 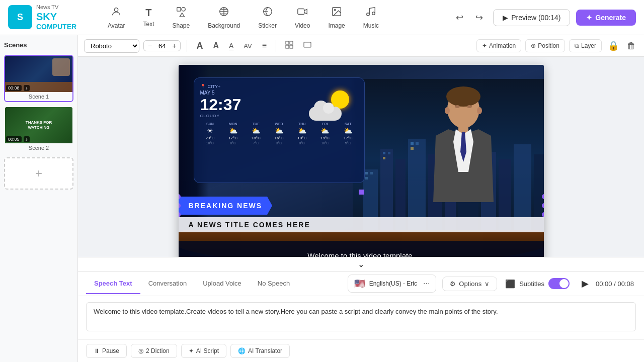 I want to click on options-button: ⚙ Options ∨, so click(x=470, y=284).